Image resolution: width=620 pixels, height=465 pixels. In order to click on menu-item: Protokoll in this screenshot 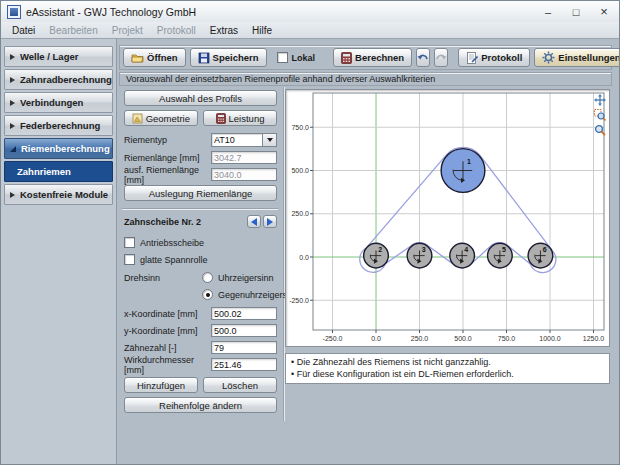, I will do `click(176, 30)`.